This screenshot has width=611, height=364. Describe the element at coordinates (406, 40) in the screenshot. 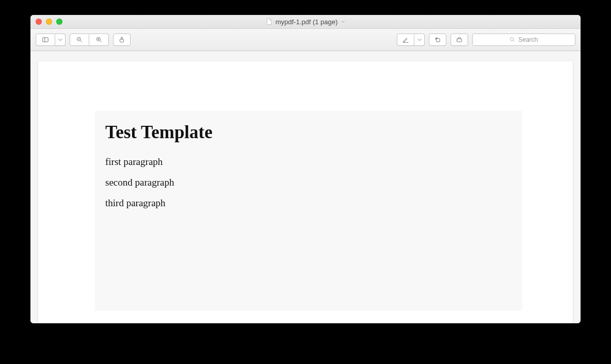

I see `highlight-icon` at that location.